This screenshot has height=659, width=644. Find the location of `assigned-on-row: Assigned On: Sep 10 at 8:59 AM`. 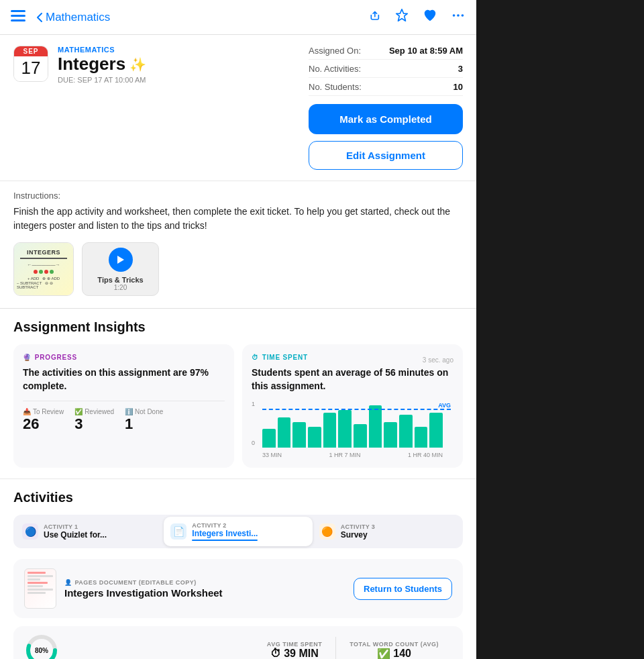

assigned-on-row: Assigned On: Sep 10 at 8:59 AM is located at coordinates (386, 52).